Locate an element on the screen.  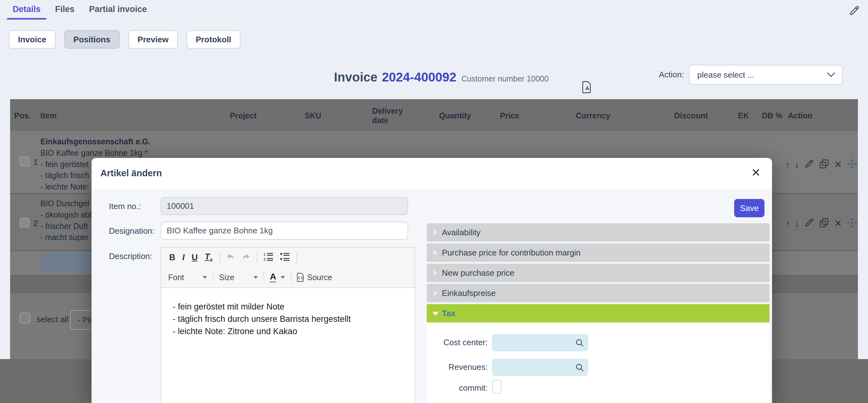
action-select: please select ... is located at coordinates (766, 75).